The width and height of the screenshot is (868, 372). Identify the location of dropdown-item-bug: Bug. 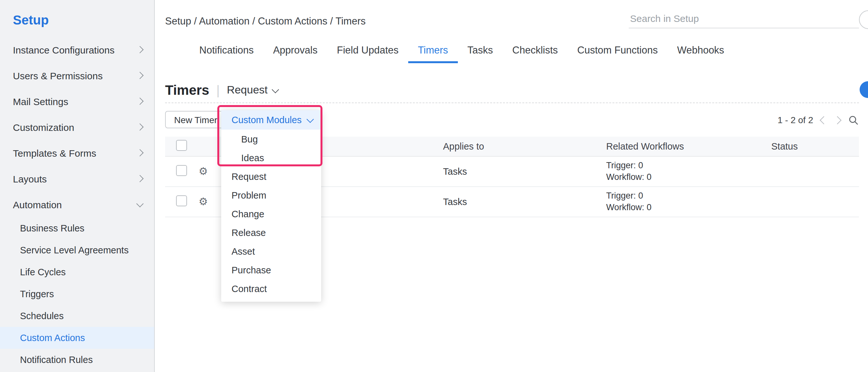
(271, 139).